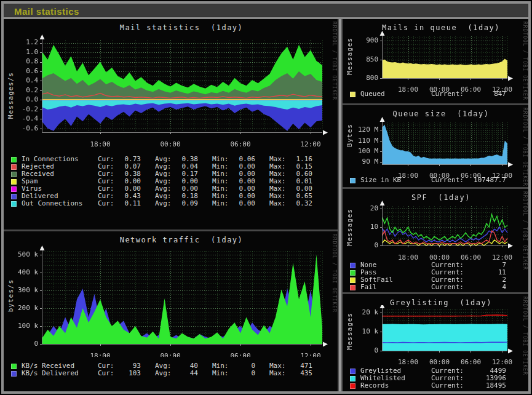 This screenshot has height=395, width=532. What do you see at coordinates (488, 180) in the screenshot?
I see `legend-current-value: 107487.7` at bounding box center [488, 180].